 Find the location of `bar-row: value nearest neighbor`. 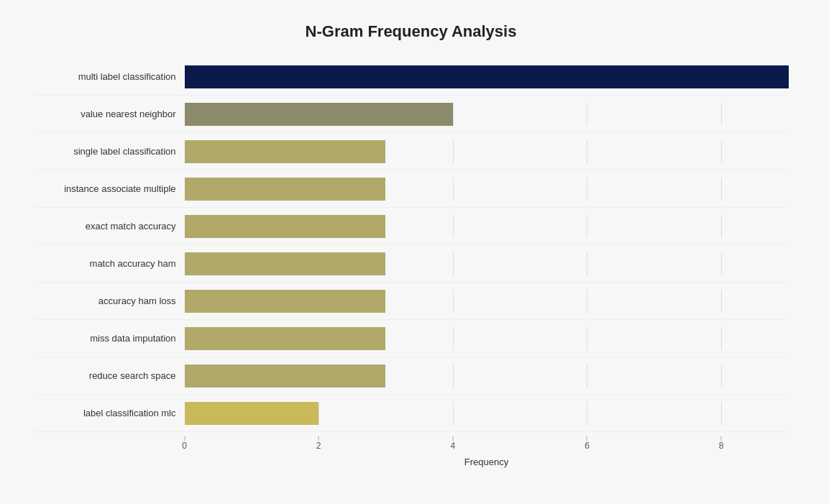

bar-row: value nearest neighbor is located at coordinates (411, 114).